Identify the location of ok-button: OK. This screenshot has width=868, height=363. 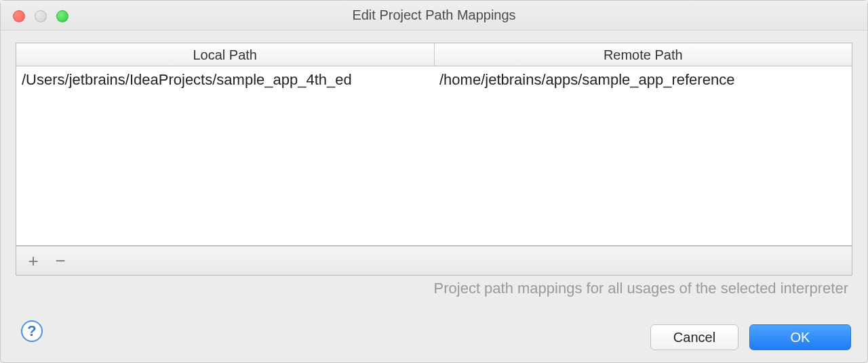
(800, 337).